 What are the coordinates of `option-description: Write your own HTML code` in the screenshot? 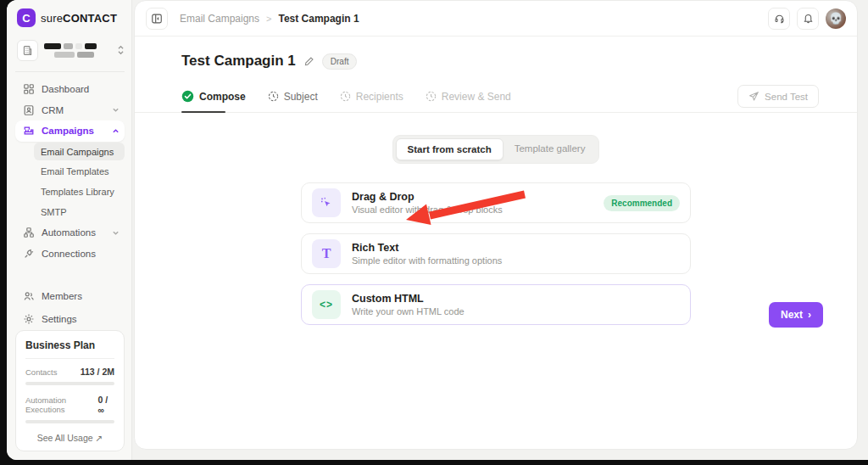 It's located at (409, 311).